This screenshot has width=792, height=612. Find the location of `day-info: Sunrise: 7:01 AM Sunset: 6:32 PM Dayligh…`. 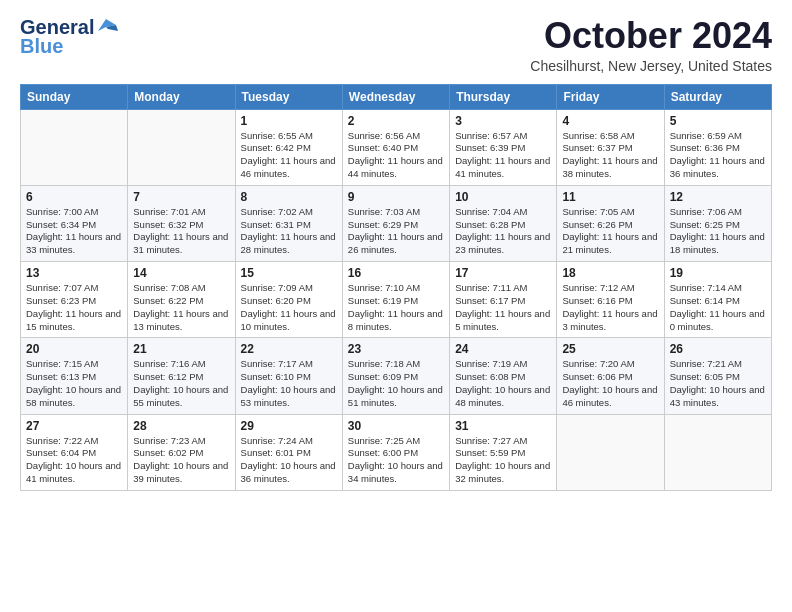

day-info: Sunrise: 7:01 AM Sunset: 6:32 PM Dayligh… is located at coordinates (181, 232).